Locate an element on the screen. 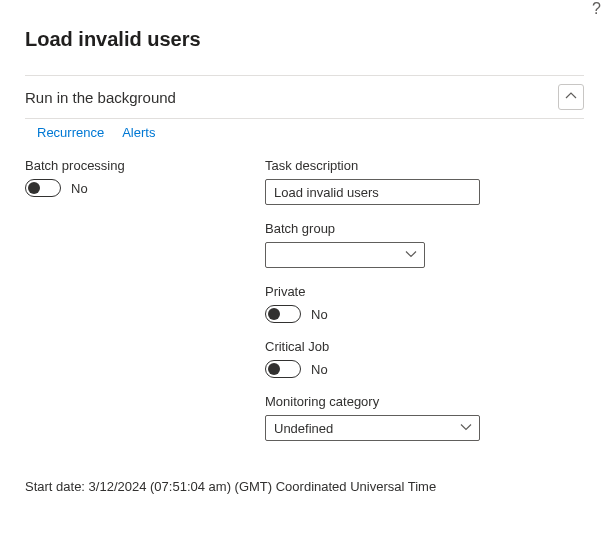 The height and width of the screenshot is (552, 609). tabs: Recurrence Alerts is located at coordinates (310, 132).